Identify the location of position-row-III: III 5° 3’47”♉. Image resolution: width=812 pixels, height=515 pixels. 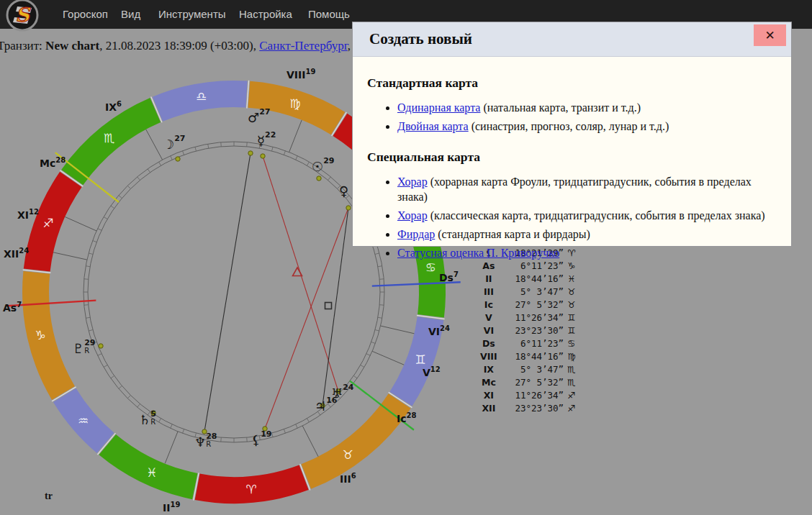
(529, 291).